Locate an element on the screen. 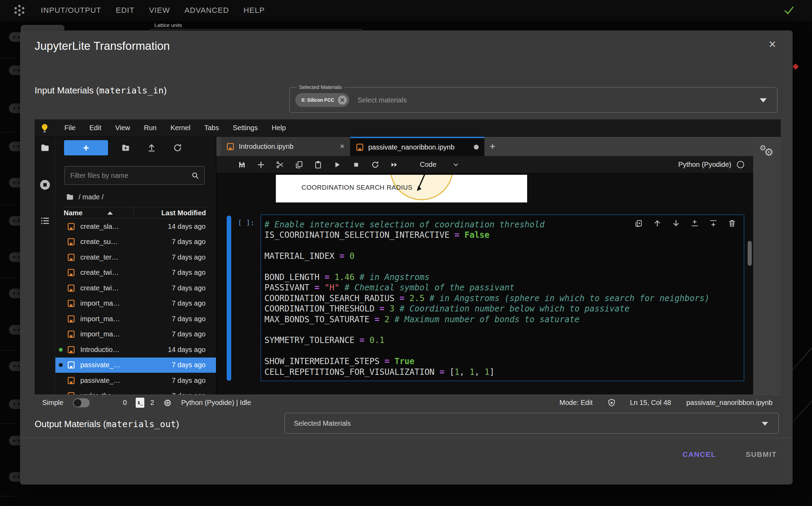  chevron-down-icon is located at coordinates (456, 165).